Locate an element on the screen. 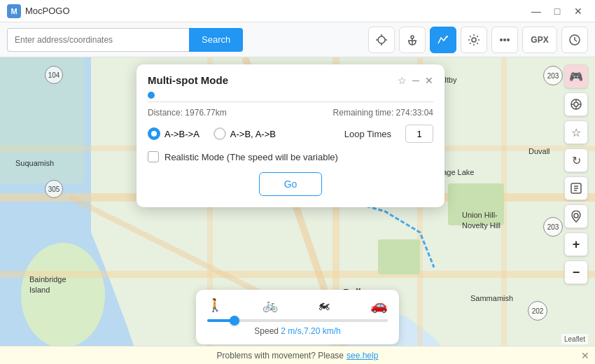 This screenshot has width=595, height=364. realistic-mode-checkbox is located at coordinates (153, 157).